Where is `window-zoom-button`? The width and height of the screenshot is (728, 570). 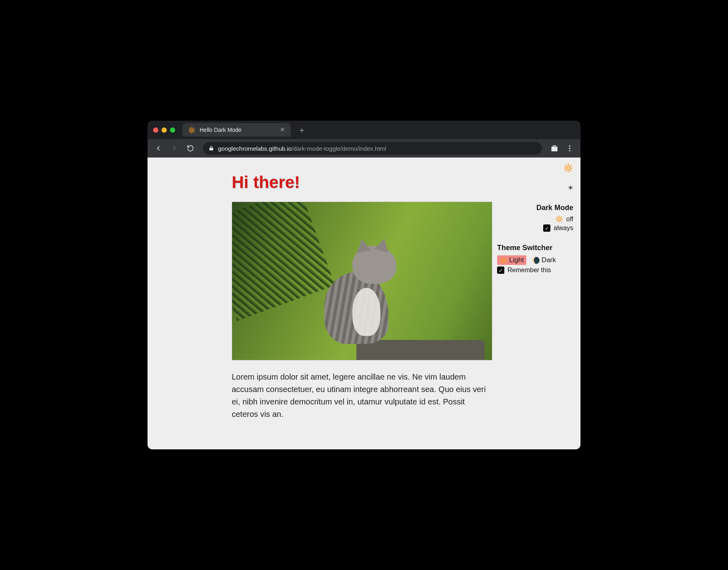 window-zoom-button is located at coordinates (172, 130).